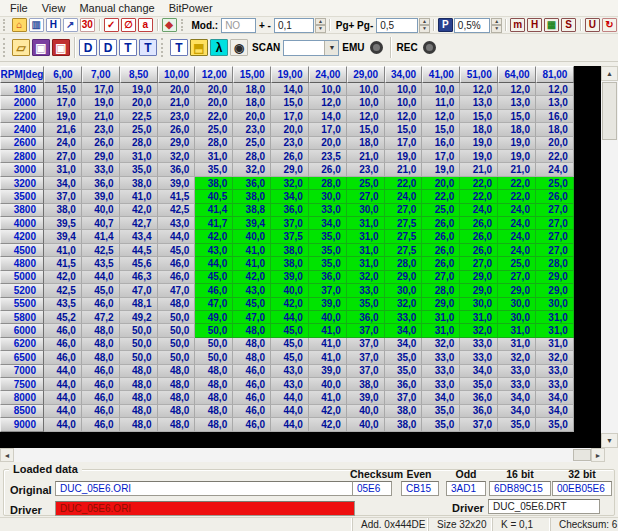  Describe the element at coordinates (88, 25) in the screenshot. I see `percent-30-icon: 30` at that location.